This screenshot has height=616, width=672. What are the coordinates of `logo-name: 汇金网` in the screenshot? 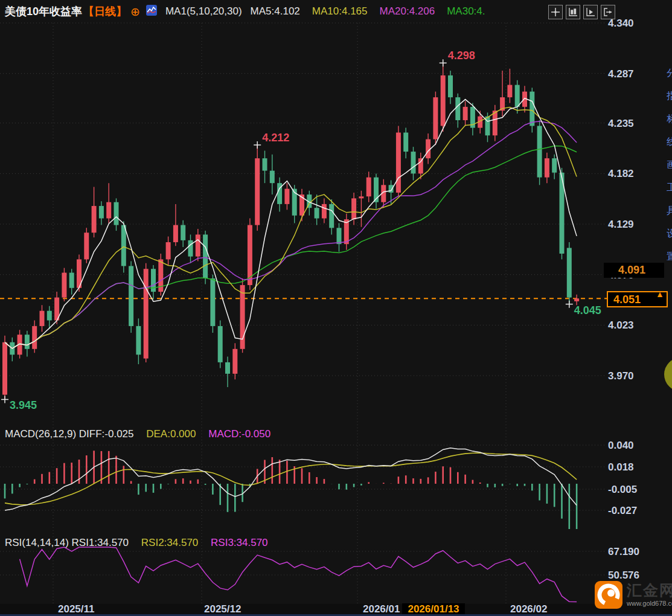 It's located at (650, 590).